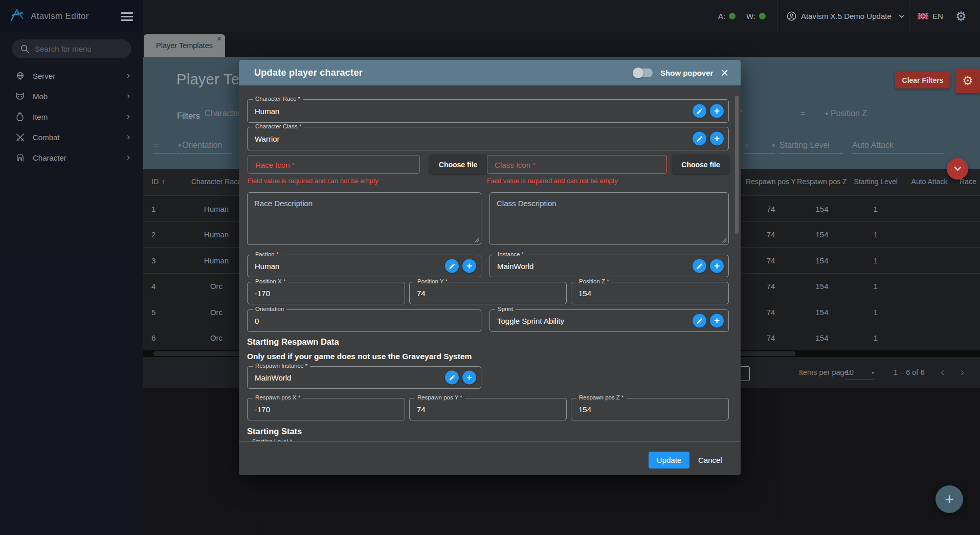 The width and height of the screenshot is (980, 535). What do you see at coordinates (488, 139) in the screenshot?
I see `character-class-field: Character Class * Warrior +` at bounding box center [488, 139].